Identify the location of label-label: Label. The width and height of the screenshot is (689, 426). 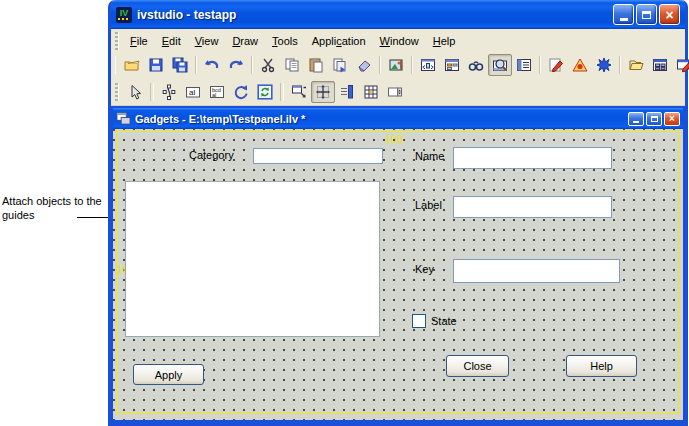
(428, 205).